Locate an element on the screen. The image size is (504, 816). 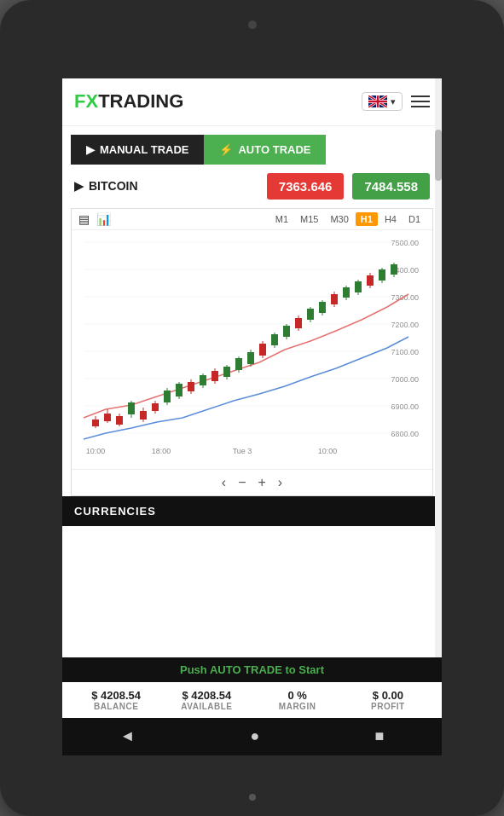
svg-text: 7000.00 is located at coordinates (404, 379).